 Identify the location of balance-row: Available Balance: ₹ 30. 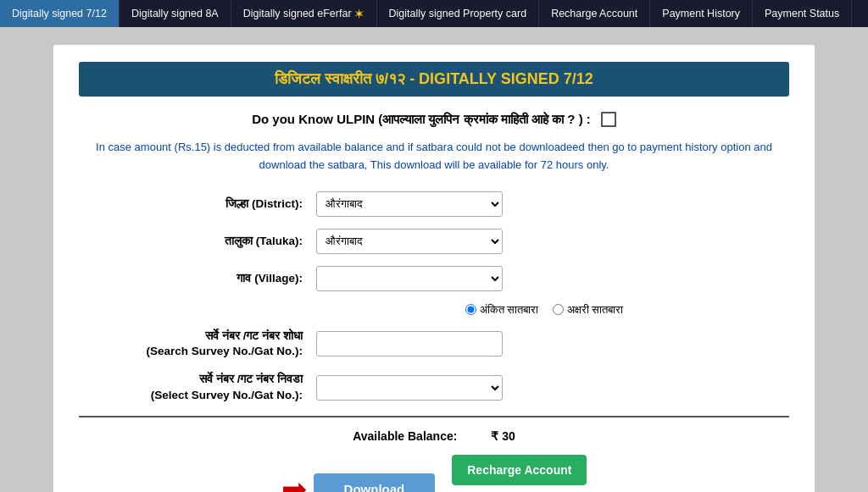
(434, 436).